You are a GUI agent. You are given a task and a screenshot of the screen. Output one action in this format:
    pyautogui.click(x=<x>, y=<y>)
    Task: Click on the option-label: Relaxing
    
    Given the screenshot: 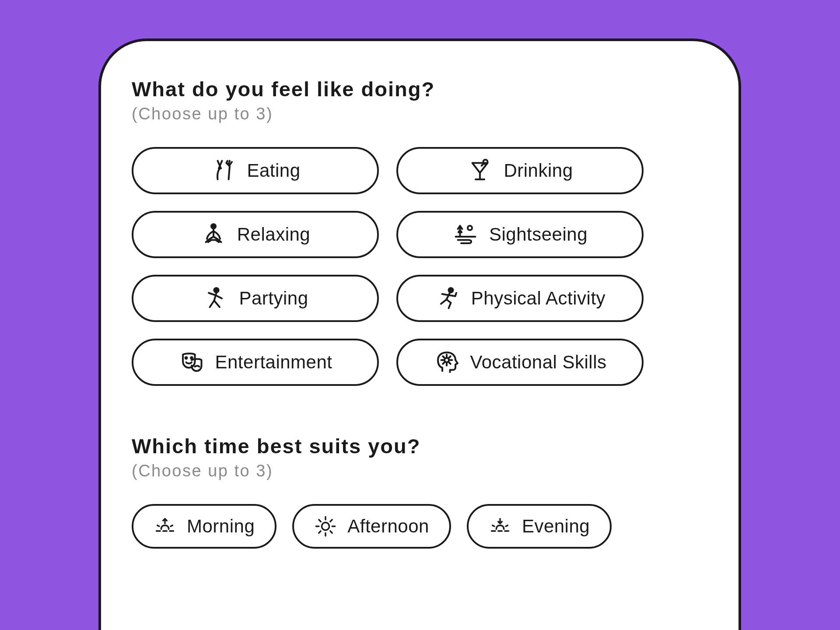 What is the action you would take?
    pyautogui.click(x=274, y=234)
    